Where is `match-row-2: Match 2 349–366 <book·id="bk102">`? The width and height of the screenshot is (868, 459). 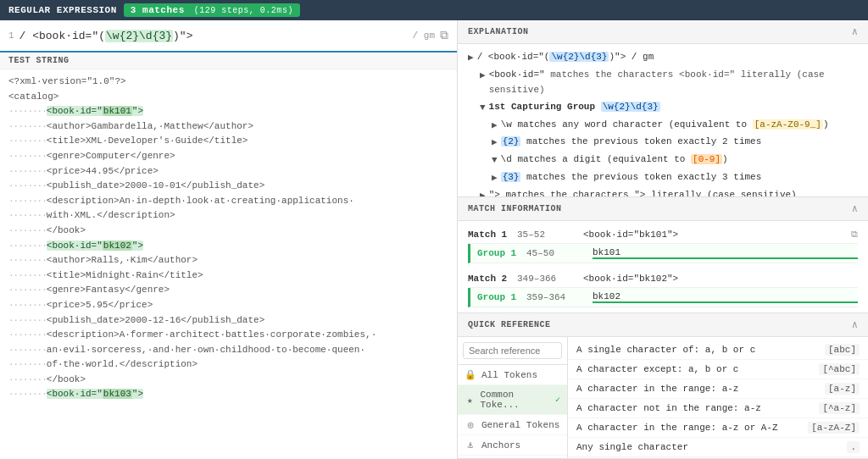 match-row-2: Match 2 349–366 <book·id="bk102"> is located at coordinates (663, 279).